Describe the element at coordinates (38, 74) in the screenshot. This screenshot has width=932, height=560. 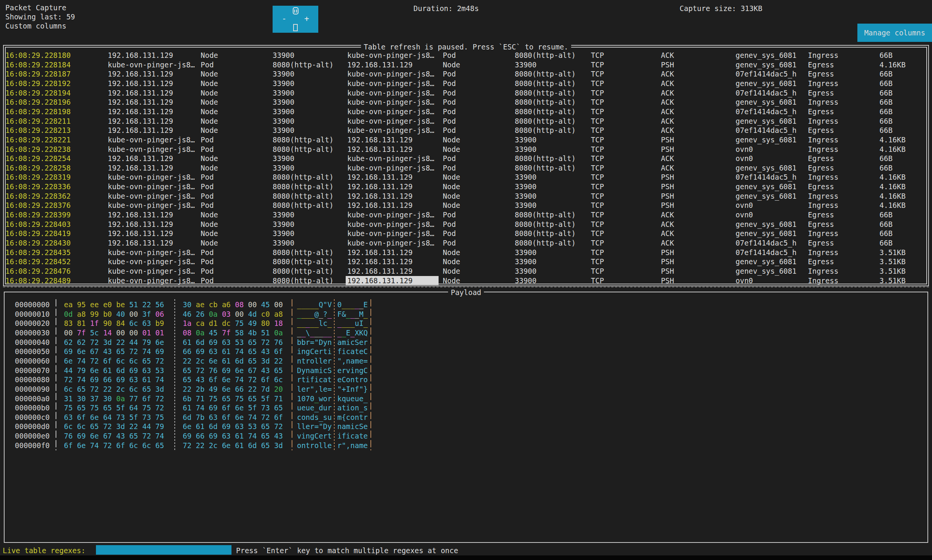
I see `cell-time: 16:08:29.228187` at that location.